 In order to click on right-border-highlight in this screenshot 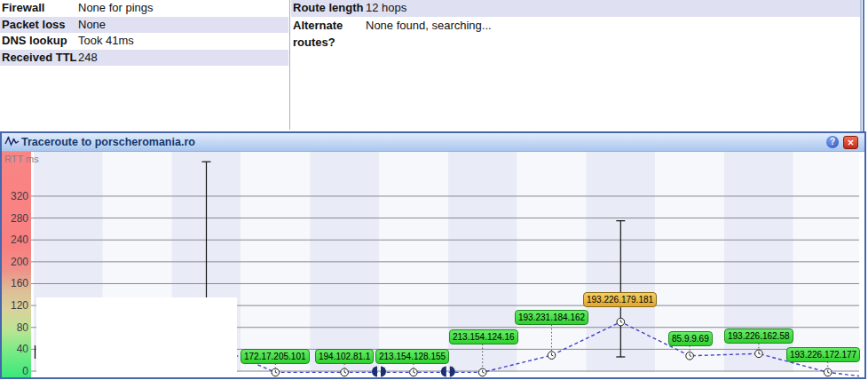, I will do `click(861, 66)`.